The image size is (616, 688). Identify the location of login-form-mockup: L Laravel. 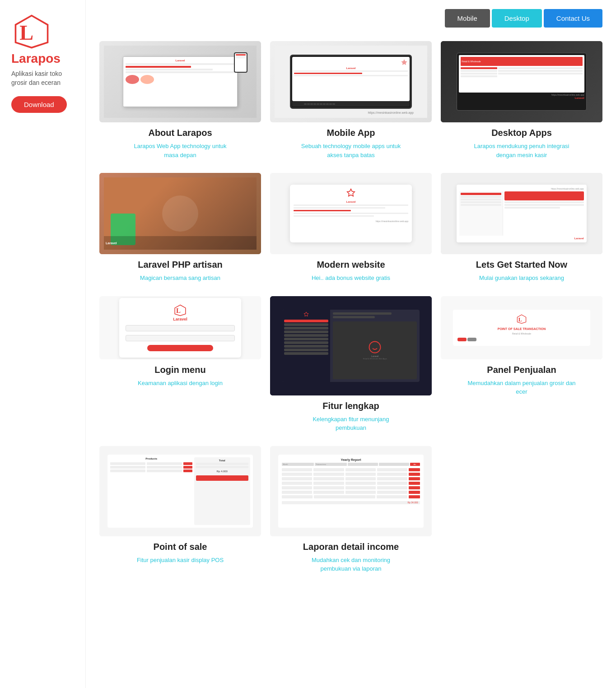
(180, 328).